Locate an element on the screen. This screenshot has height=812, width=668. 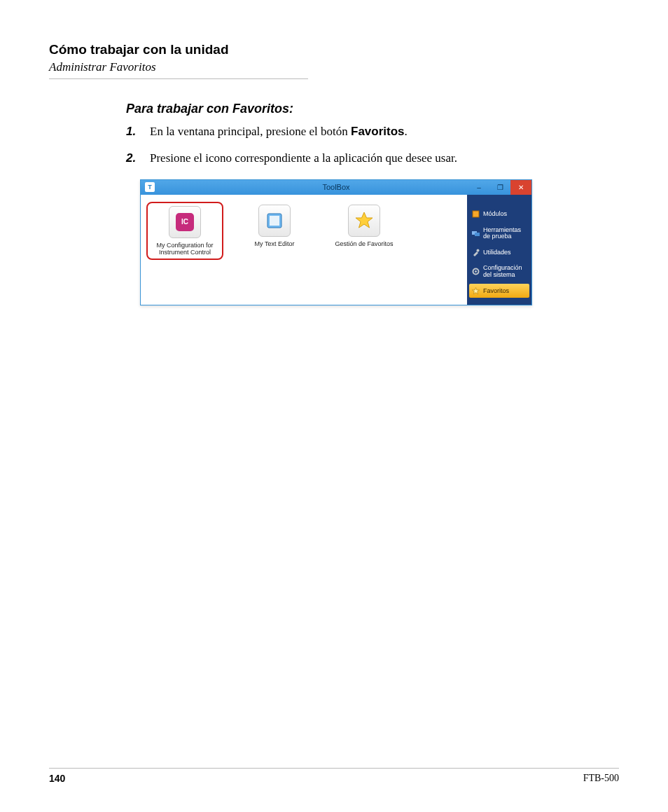
sidebar-item-label: Favoritos is located at coordinates (496, 291).